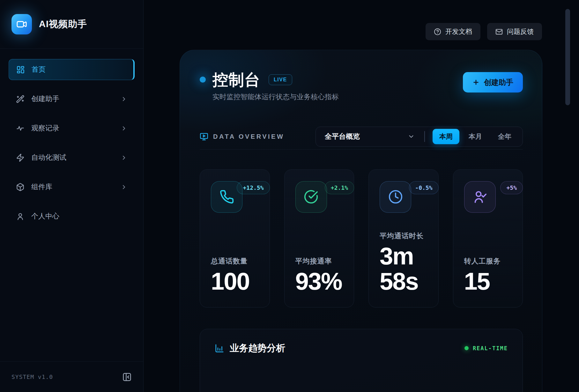  Describe the element at coordinates (32, 377) in the screenshot. I see `system-version: SYSTEM v1.0` at that location.